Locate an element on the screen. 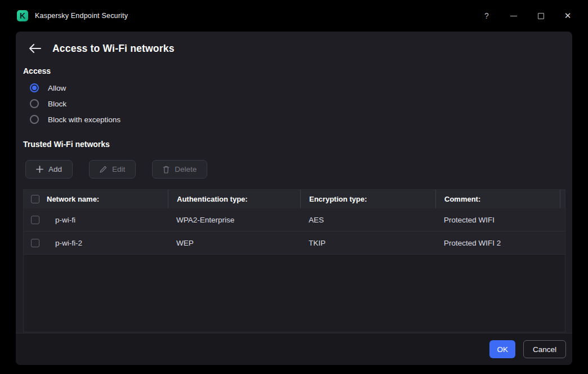 The height and width of the screenshot is (374, 588). radio-option-block: Block is located at coordinates (294, 104).